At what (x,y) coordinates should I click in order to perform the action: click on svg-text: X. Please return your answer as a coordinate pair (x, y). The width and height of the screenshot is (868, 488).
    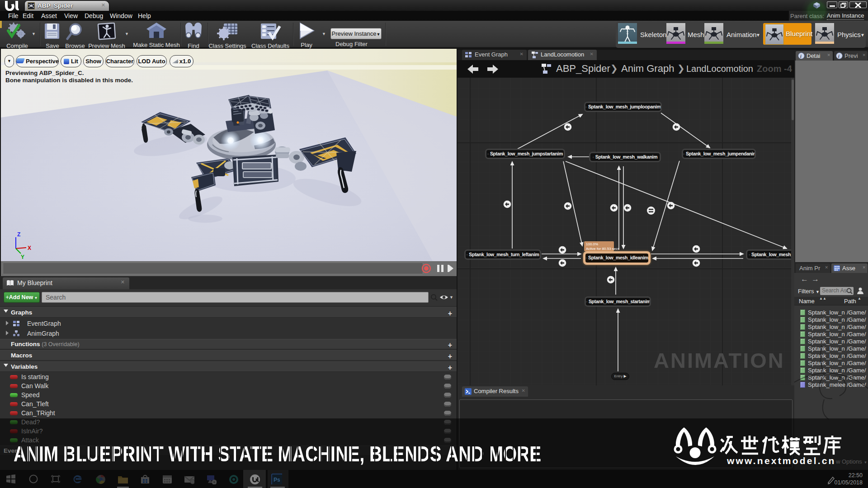
    Looking at the image, I should click on (29, 248).